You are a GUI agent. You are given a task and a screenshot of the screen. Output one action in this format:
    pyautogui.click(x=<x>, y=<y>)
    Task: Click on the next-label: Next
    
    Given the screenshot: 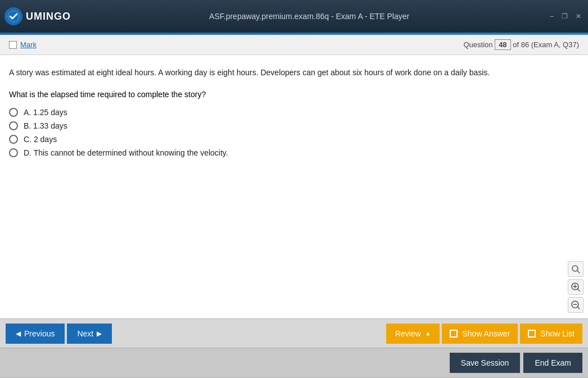 What is the action you would take?
    pyautogui.click(x=85, y=334)
    